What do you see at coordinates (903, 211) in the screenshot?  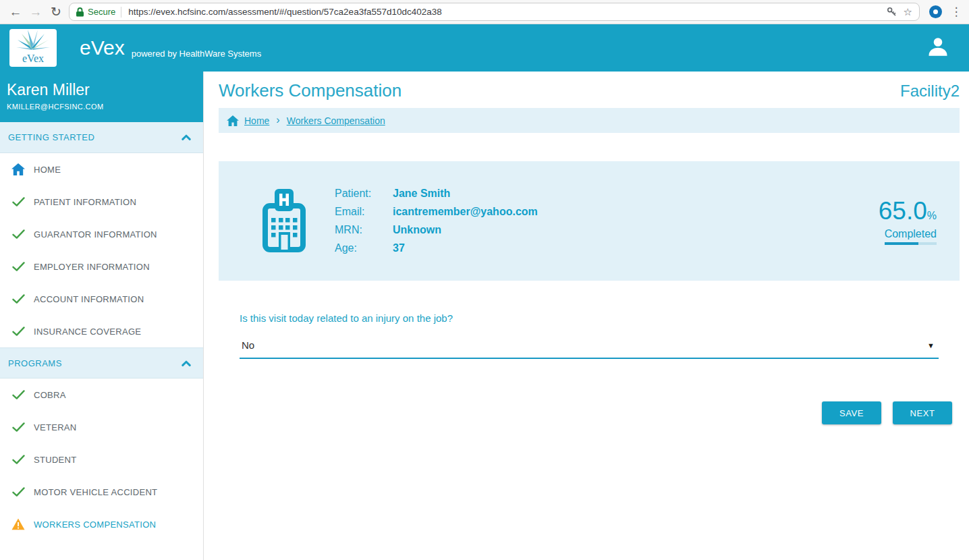 I see `progress-percent: 65.0` at bounding box center [903, 211].